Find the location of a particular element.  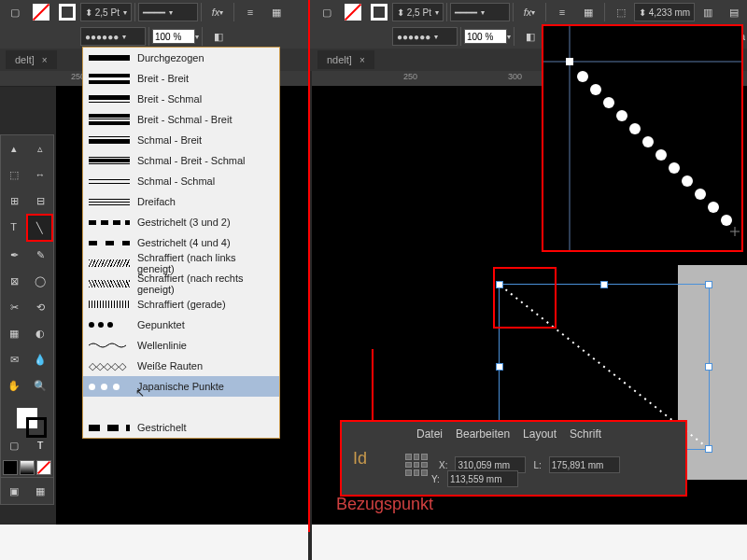

annotation-divider is located at coordinates (309, 266).